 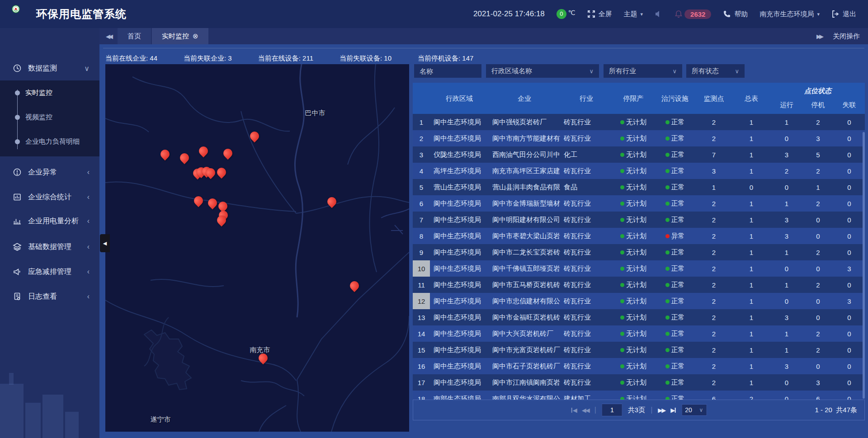 What do you see at coordinates (835, 14) in the screenshot?
I see `logout-icon` at bounding box center [835, 14].